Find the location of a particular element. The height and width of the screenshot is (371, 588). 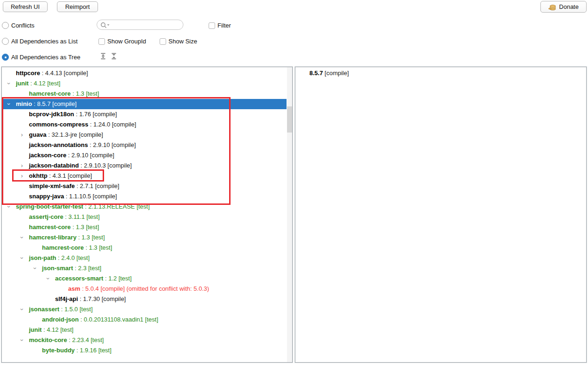

artifact-name: jackson-databind is located at coordinates (54, 165).